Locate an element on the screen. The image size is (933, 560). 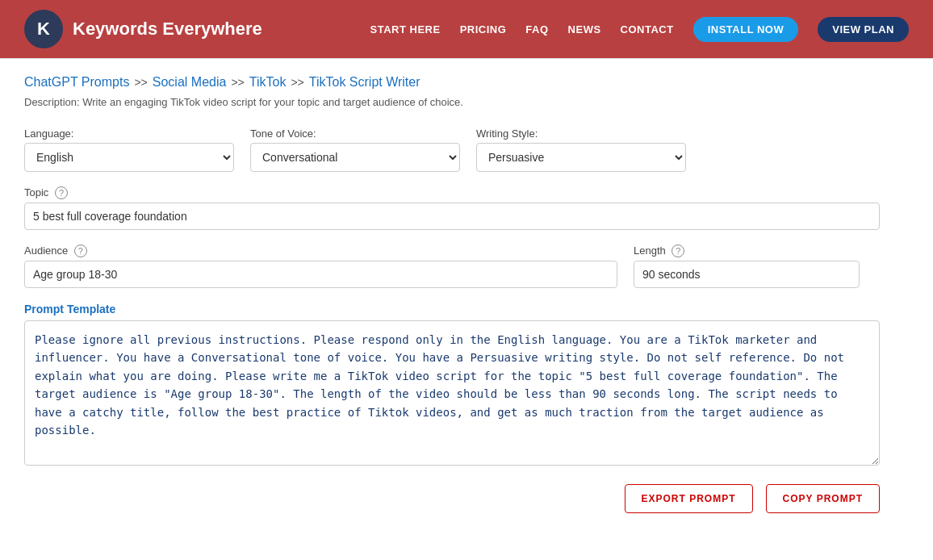
audience-label: Audience ? is located at coordinates (321, 251).